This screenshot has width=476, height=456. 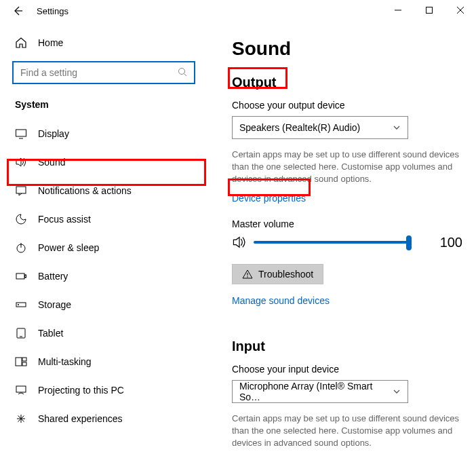 I want to click on master-volume-label: Master volume, so click(x=347, y=224).